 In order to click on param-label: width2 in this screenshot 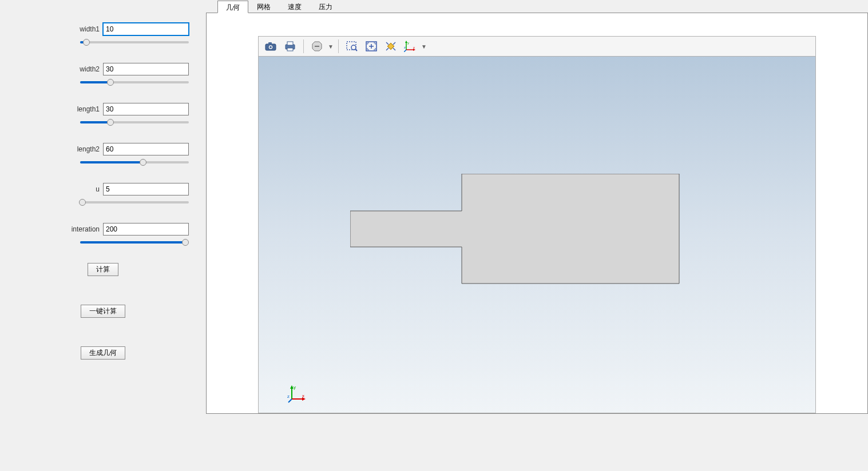, I will do `click(89, 69)`.